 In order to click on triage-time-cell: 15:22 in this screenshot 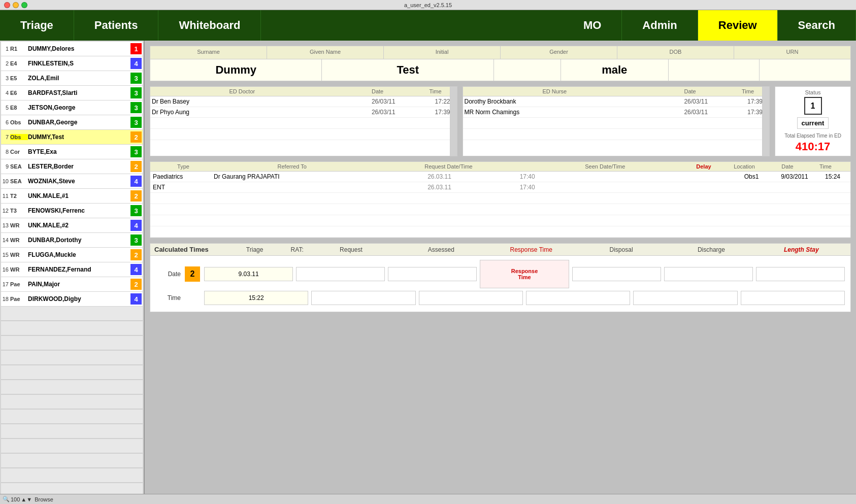, I will do `click(256, 298)`.